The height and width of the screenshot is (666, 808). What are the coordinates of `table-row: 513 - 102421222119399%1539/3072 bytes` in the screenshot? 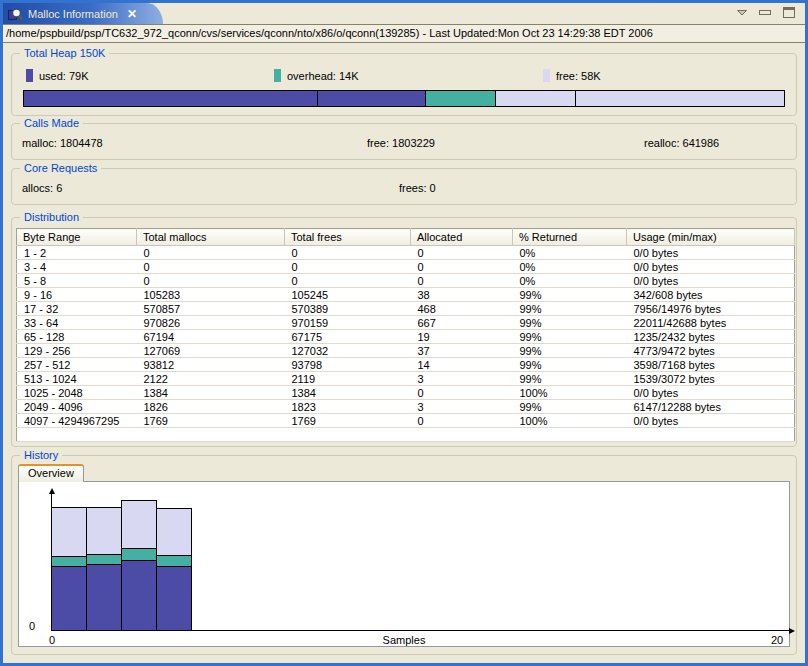 It's located at (406, 379).